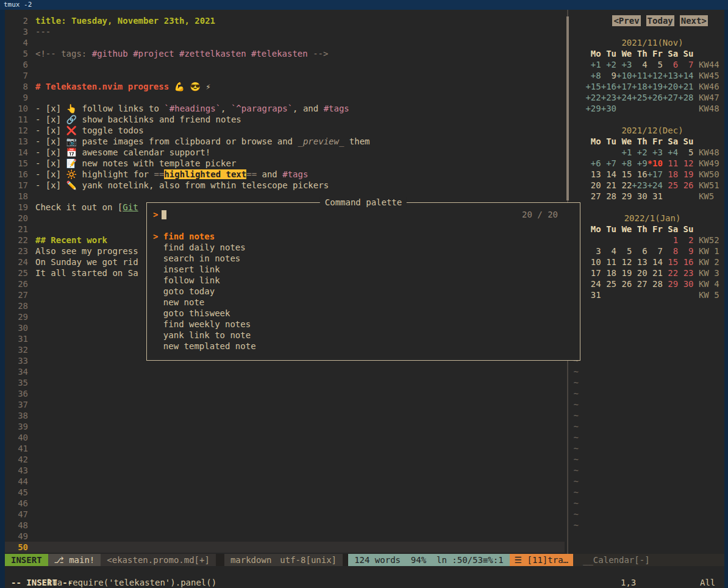  What do you see at coordinates (685, 97) in the screenshot?
I see `calendar-day: +28` at bounding box center [685, 97].